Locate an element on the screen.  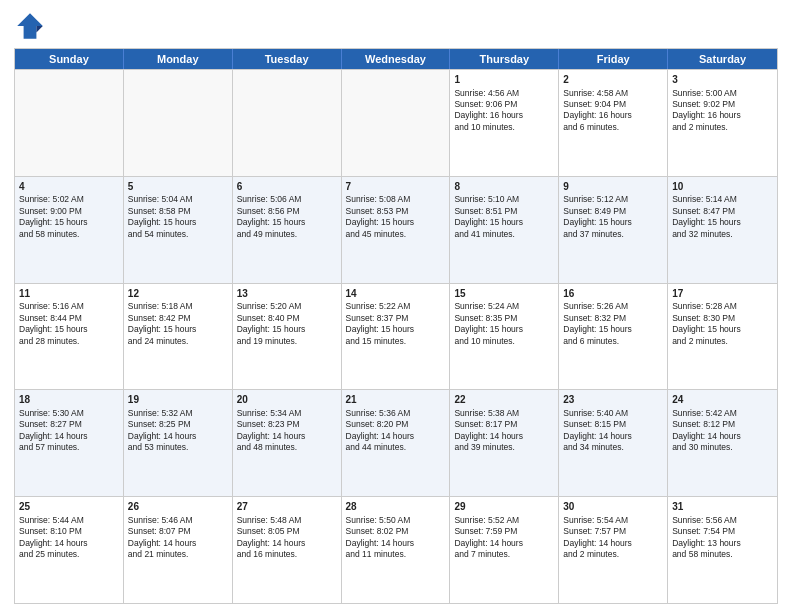
day-number: 2 is located at coordinates (613, 80).